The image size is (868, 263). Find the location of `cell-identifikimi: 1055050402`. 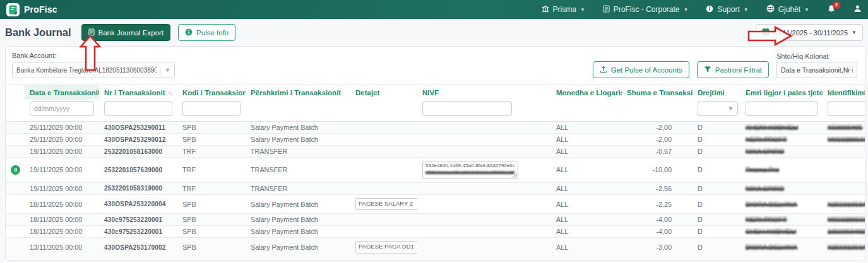

cell-identifikimi: 1055050402 is located at coordinates (843, 232).